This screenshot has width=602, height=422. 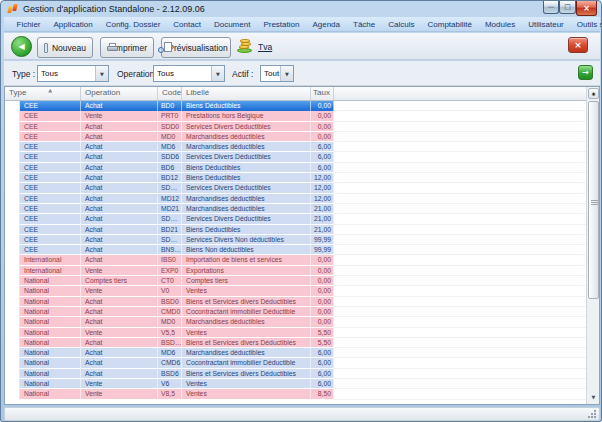 What do you see at coordinates (322, 363) in the screenshot?
I see `cell-taux: 6,00` at bounding box center [322, 363].